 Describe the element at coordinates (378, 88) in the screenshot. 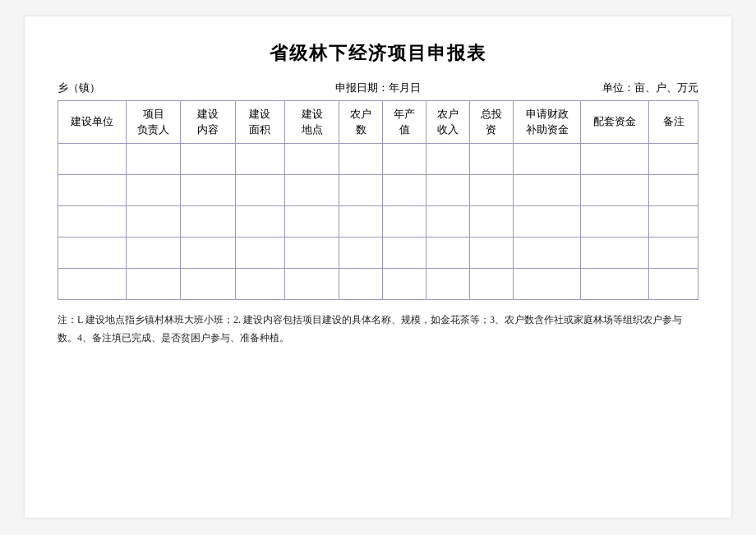

I see `meta-date: 申报日期：年月日` at that location.